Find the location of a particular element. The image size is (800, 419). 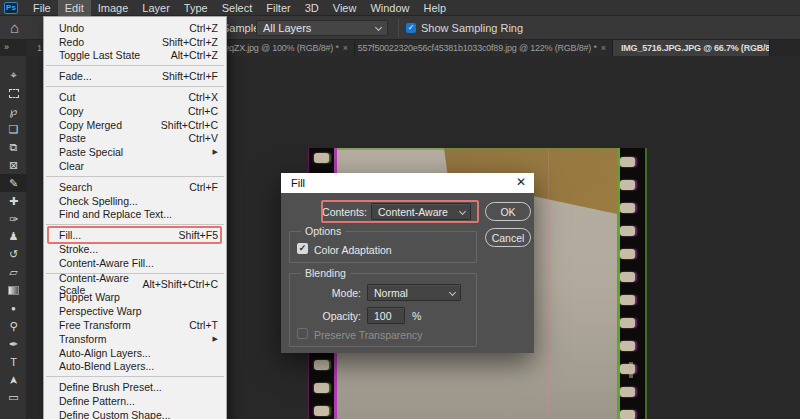

menu-item-define-pattern: Define Pattern... is located at coordinates (135, 401).